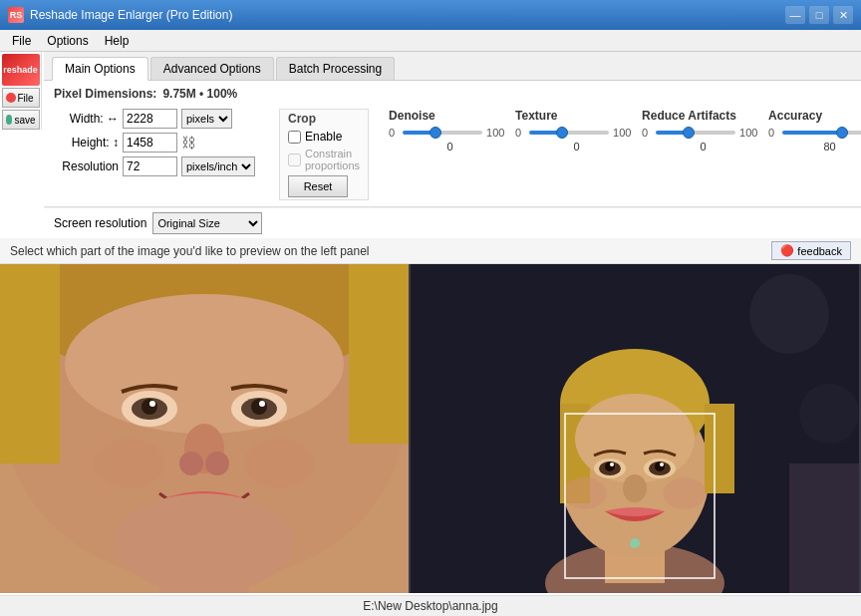 The width and height of the screenshot is (861, 616). What do you see at coordinates (11, 98) in the screenshot?
I see `open-circle-icon` at bounding box center [11, 98].